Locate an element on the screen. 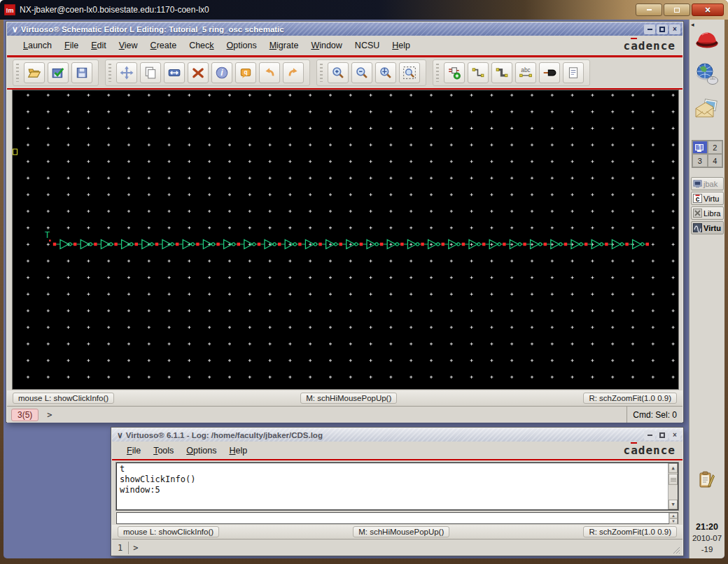 This screenshot has width=728, height=564. info-button: i is located at coordinates (222, 73).